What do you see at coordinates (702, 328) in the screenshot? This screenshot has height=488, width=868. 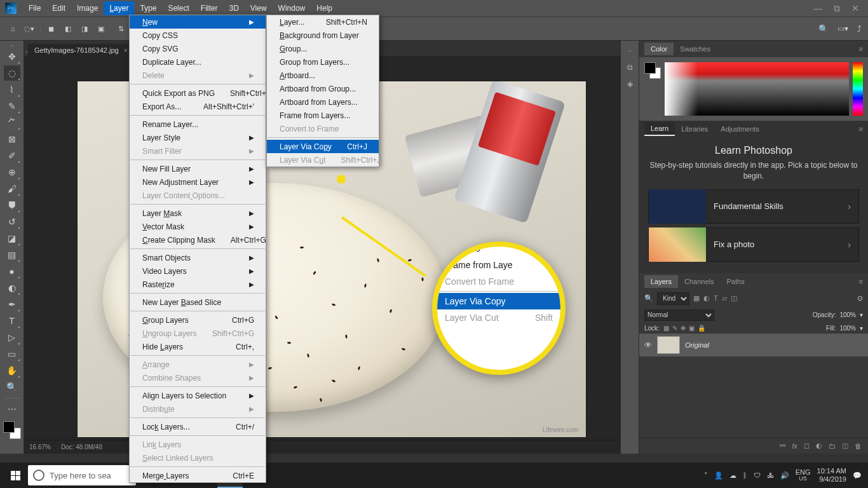 I see `lock-all-icon: 🔒` at bounding box center [702, 328].